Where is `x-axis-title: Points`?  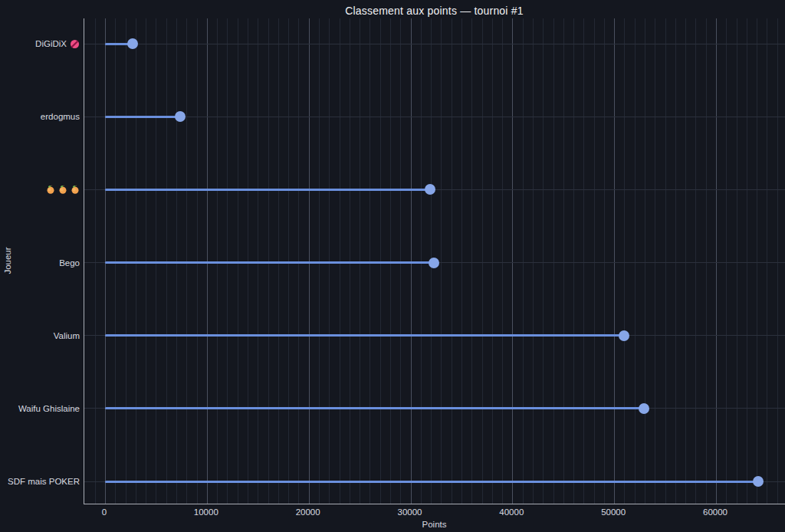 x-axis-title: Points is located at coordinates (434, 524).